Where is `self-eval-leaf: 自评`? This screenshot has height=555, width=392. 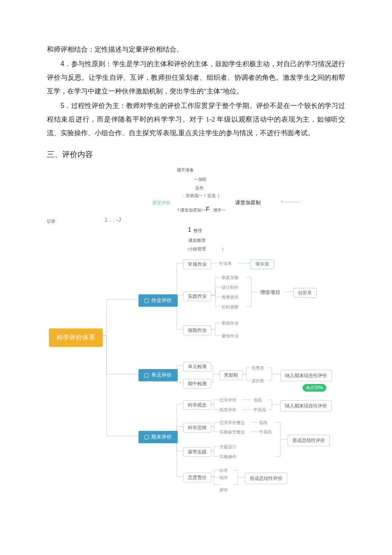 self-eval-leaf: 自评 is located at coordinates (224, 471).